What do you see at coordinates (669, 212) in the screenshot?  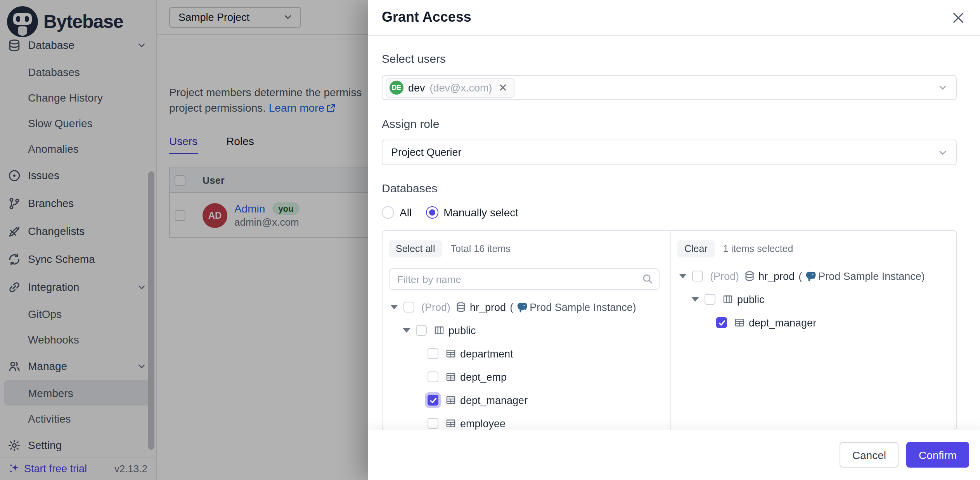 I see `database-scope-radios: All Manually select` at bounding box center [669, 212].